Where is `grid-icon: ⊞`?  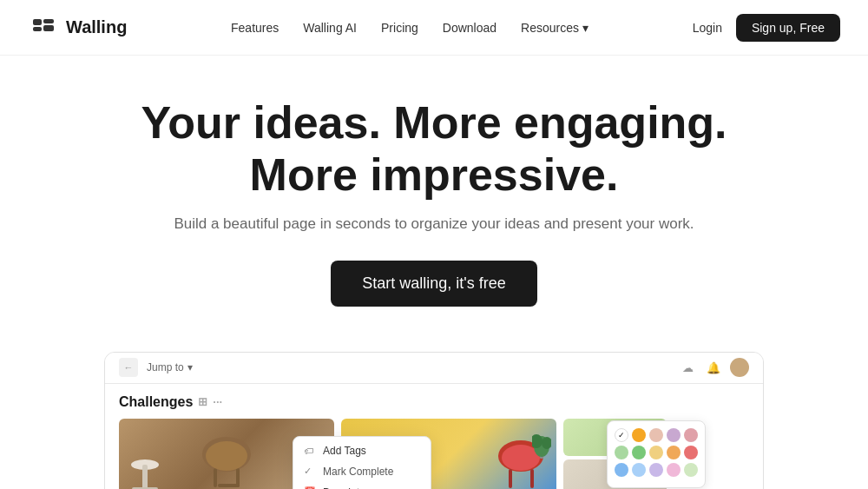
grid-icon: ⊞ is located at coordinates (203, 401).